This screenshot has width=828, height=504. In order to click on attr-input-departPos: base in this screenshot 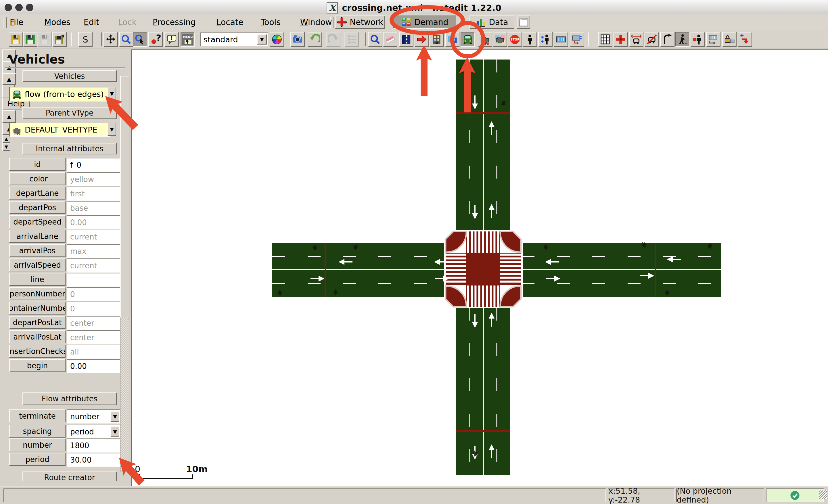, I will do `click(93, 208)`.